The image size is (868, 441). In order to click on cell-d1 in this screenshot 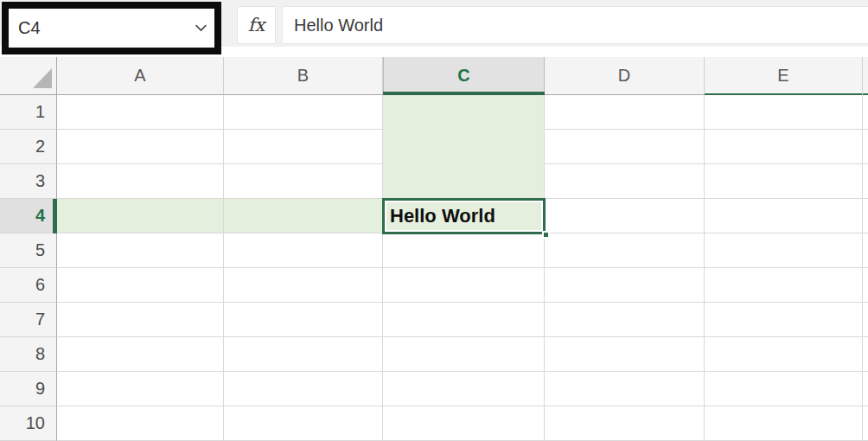, I will do `click(624, 112)`.